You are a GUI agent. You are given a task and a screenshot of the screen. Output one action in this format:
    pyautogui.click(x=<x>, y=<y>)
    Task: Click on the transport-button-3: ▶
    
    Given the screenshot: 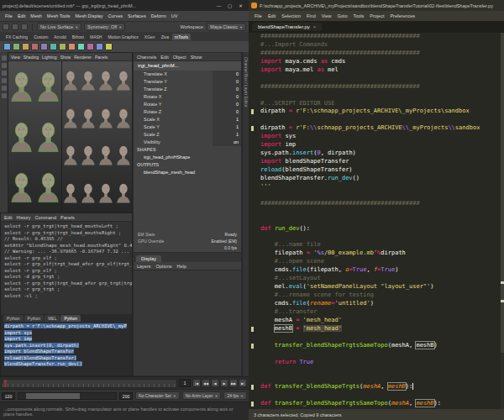 What is the action you would take?
    pyautogui.click(x=224, y=383)
    